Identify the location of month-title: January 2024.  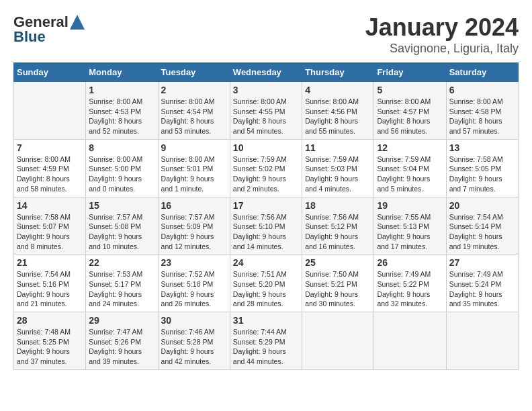
(442, 28).